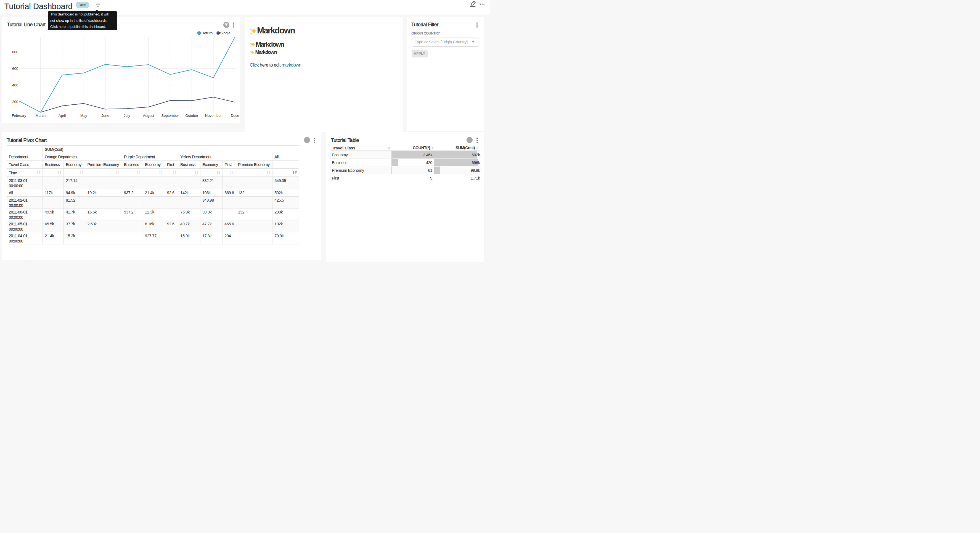 The image size is (980, 533). I want to click on svg-text: November, so click(213, 116).